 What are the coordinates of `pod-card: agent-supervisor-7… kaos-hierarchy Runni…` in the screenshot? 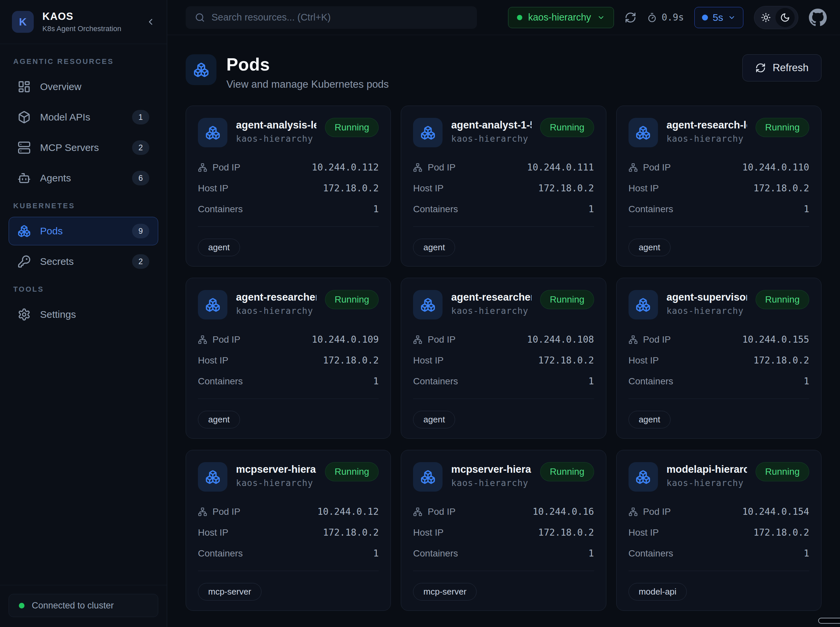 It's located at (719, 358).